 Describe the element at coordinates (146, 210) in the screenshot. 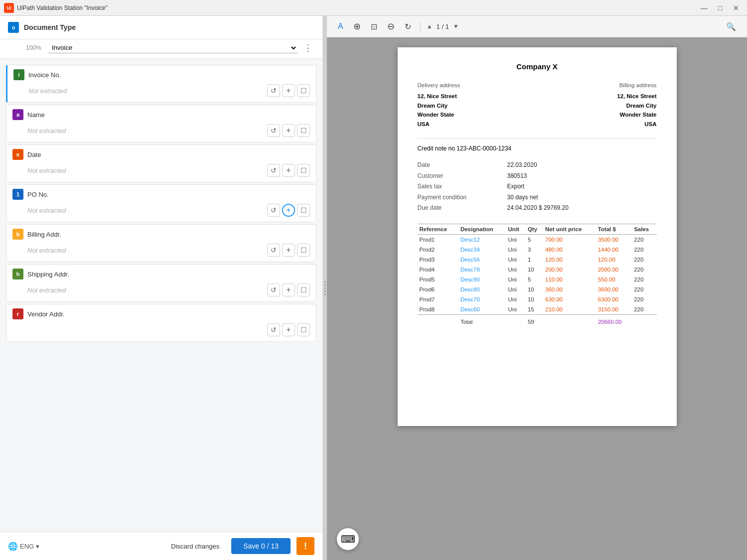

I see `field-value-po-no: Not extracted` at that location.